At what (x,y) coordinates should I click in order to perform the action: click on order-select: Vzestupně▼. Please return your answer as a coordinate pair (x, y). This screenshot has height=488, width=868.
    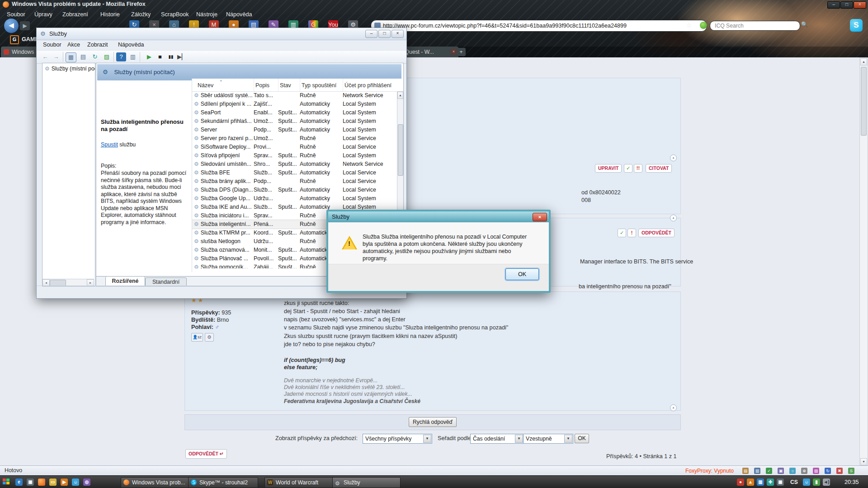
    Looking at the image, I should click on (548, 439).